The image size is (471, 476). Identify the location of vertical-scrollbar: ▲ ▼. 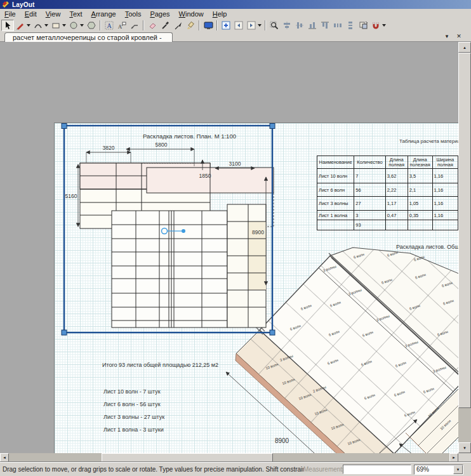
(465, 248).